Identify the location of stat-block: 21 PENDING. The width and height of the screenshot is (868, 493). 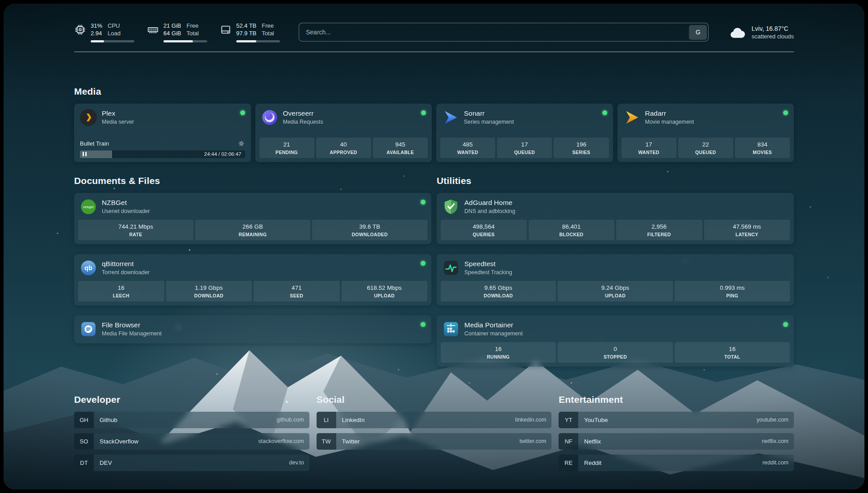
(287, 148).